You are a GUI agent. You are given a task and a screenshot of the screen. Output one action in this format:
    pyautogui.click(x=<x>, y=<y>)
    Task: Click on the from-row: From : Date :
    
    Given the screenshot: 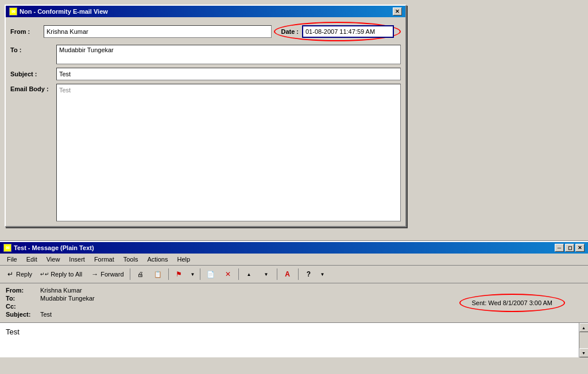 What is the action you would take?
    pyautogui.click(x=206, y=32)
    